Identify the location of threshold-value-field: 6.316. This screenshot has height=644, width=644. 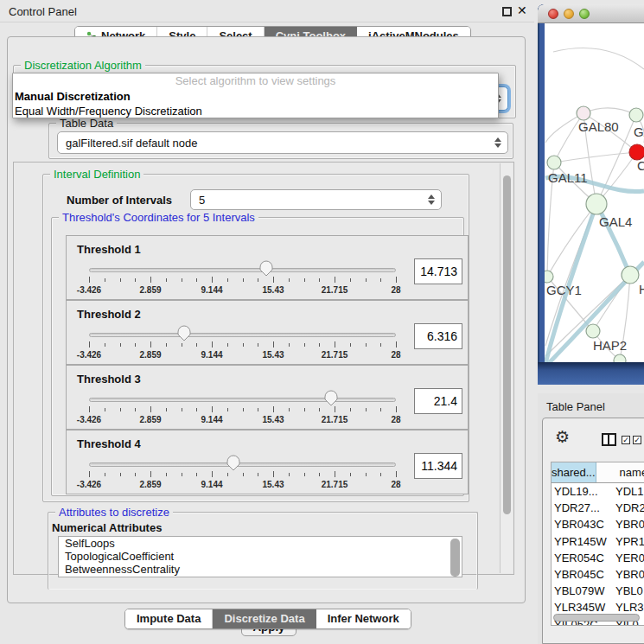
(438, 336).